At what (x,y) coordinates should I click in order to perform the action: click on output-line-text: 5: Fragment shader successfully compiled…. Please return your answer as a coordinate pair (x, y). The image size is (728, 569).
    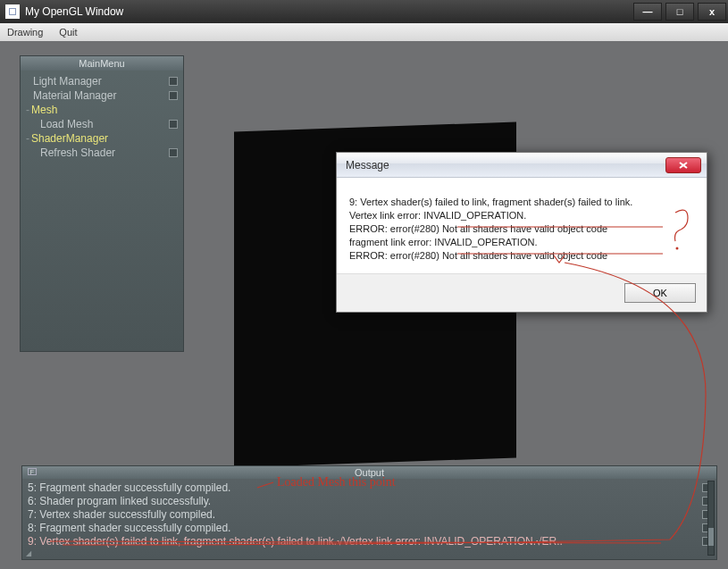
    Looking at the image, I should click on (363, 488).